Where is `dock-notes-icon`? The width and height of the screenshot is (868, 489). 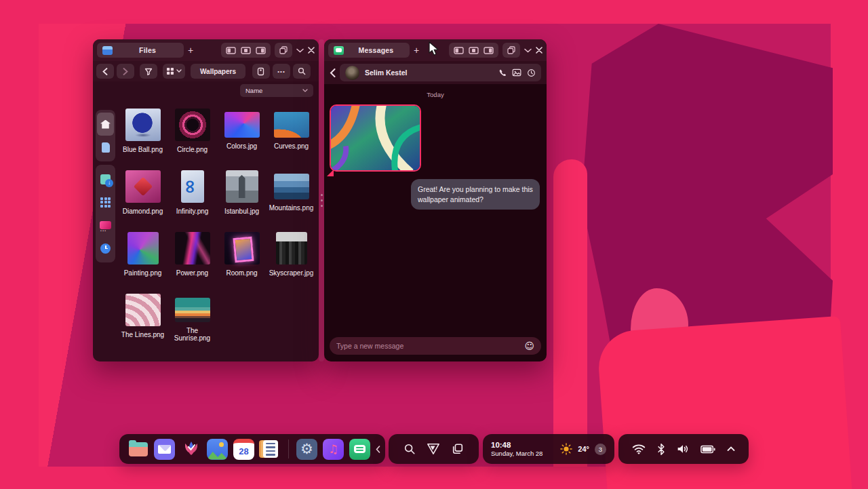 dock-notes-icon is located at coordinates (270, 449).